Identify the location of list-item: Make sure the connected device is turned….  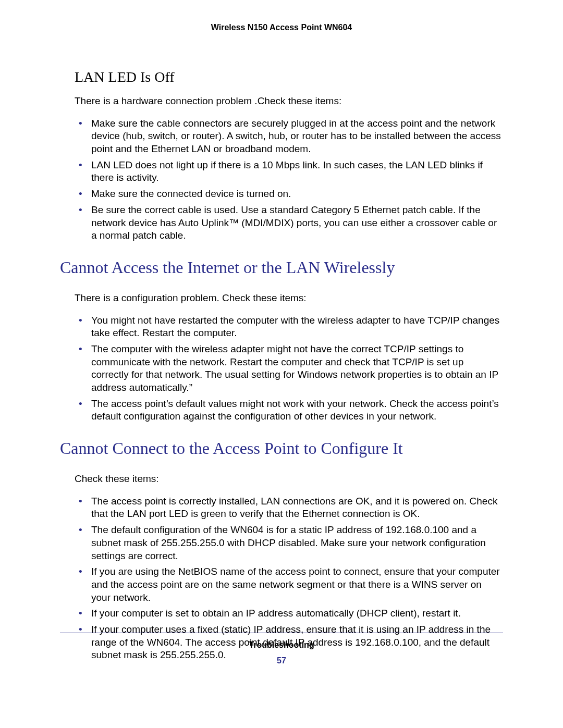
(289, 194).